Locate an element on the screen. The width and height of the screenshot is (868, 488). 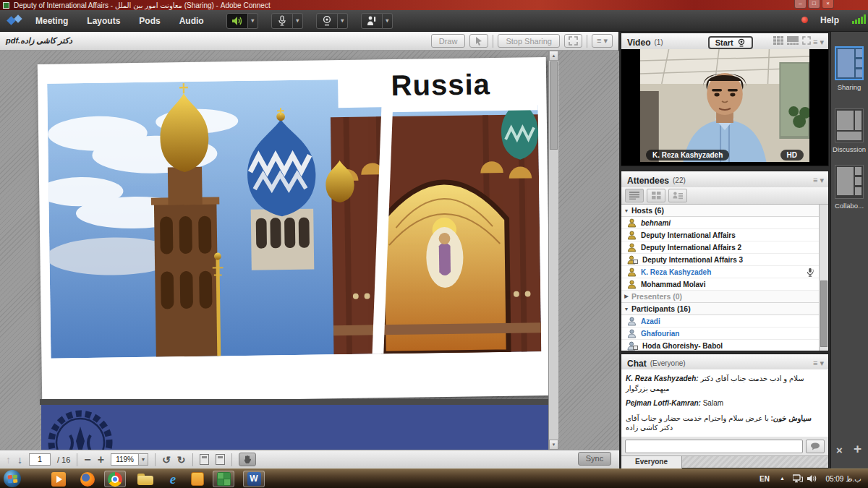
prev-page-button: ↑ is located at coordinates (9, 460).